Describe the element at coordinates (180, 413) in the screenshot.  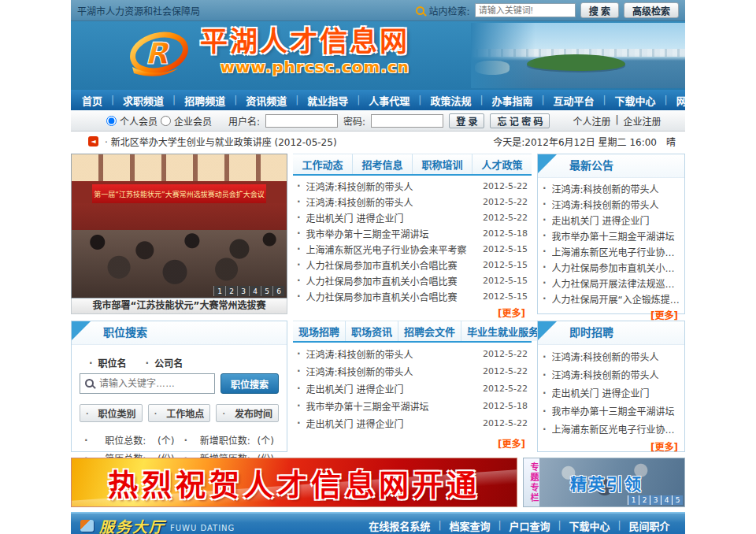
I see `job-filter-button: 工作地点` at that location.